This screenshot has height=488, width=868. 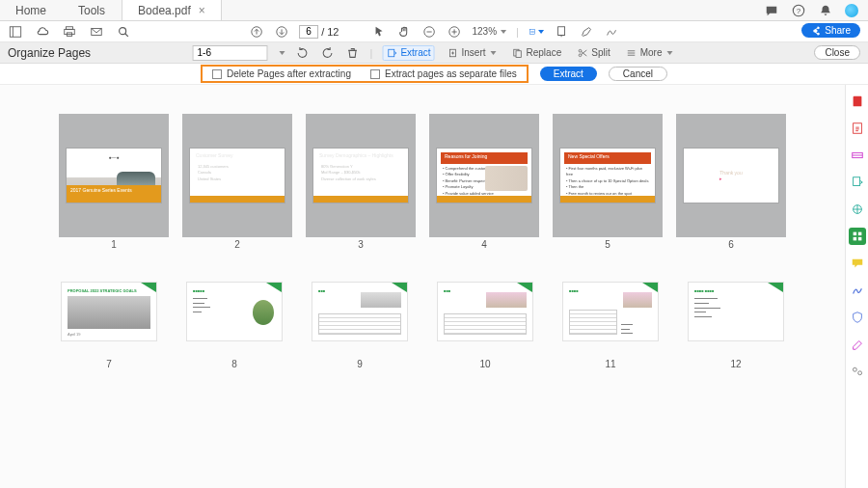 What do you see at coordinates (826, 11) in the screenshot?
I see `bell-icon` at bounding box center [826, 11].